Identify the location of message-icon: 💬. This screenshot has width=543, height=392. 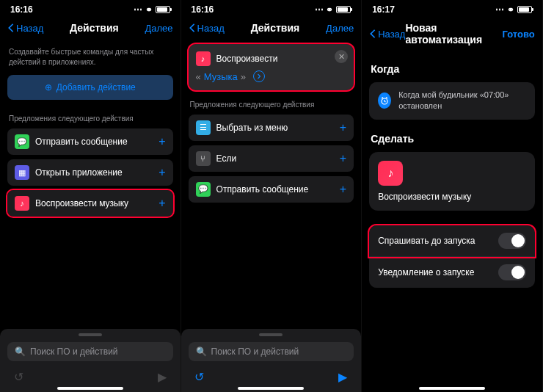
(22, 142).